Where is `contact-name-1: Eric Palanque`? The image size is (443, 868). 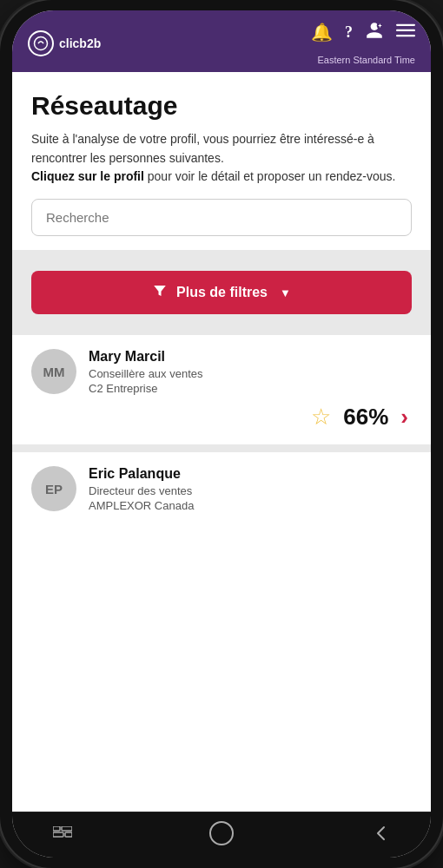
contact-name-1: Eric Palanque is located at coordinates (250, 474).